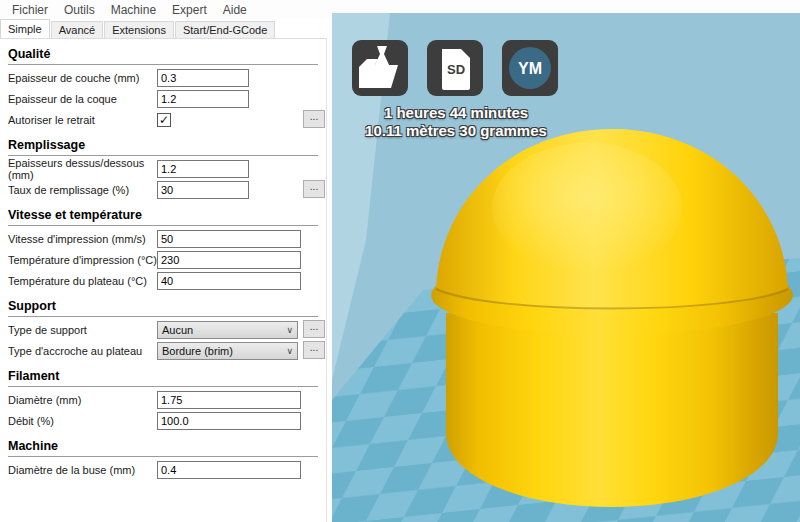 Image resolution: width=800 pixels, height=522 pixels. What do you see at coordinates (163, 56) in the screenshot?
I see `section-qualite: Qualité` at bounding box center [163, 56].